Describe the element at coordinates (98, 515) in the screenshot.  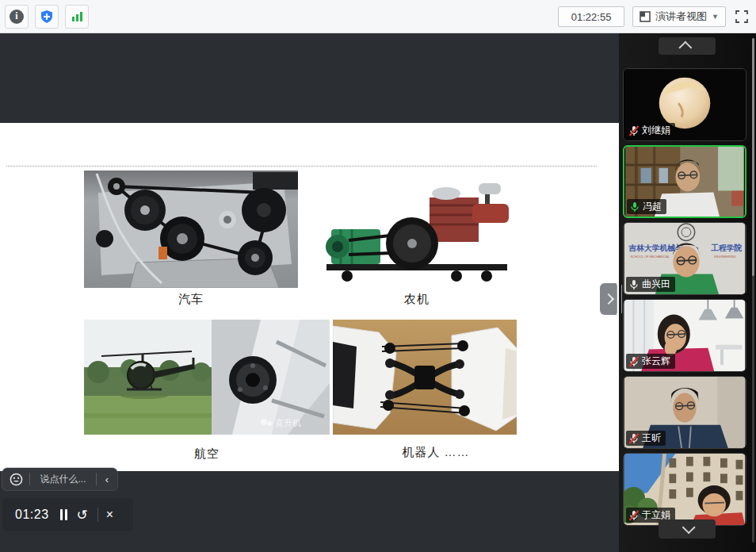
I see `divider` at that location.